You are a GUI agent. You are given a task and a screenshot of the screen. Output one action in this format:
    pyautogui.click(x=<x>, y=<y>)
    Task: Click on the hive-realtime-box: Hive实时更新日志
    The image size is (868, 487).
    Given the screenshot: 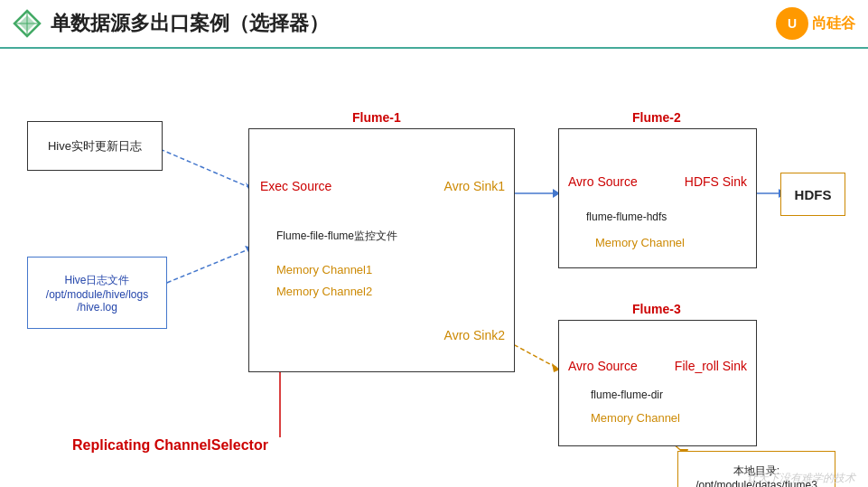 What is the action you would take?
    pyautogui.click(x=95, y=146)
    